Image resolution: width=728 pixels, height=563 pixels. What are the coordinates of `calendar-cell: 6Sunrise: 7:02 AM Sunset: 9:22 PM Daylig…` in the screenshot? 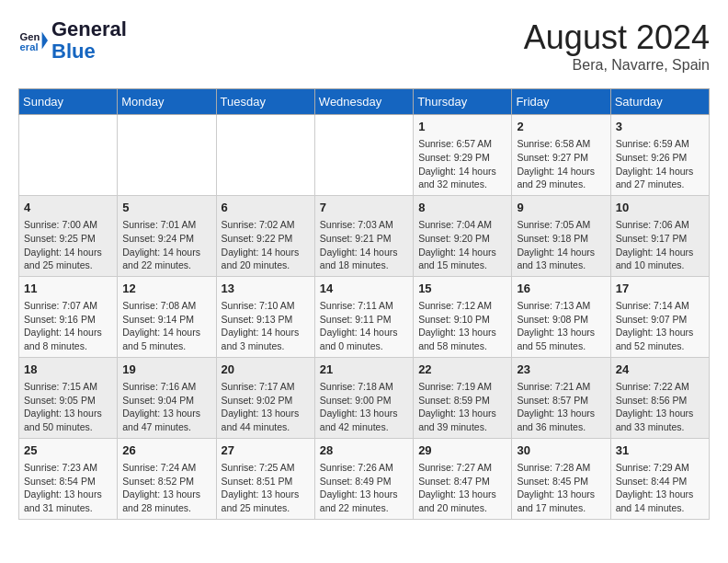 It's located at (265, 236).